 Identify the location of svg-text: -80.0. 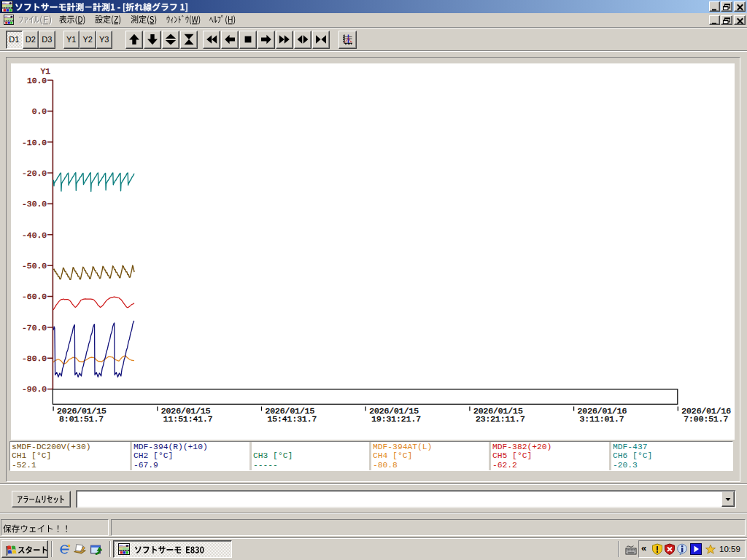
(34, 359).